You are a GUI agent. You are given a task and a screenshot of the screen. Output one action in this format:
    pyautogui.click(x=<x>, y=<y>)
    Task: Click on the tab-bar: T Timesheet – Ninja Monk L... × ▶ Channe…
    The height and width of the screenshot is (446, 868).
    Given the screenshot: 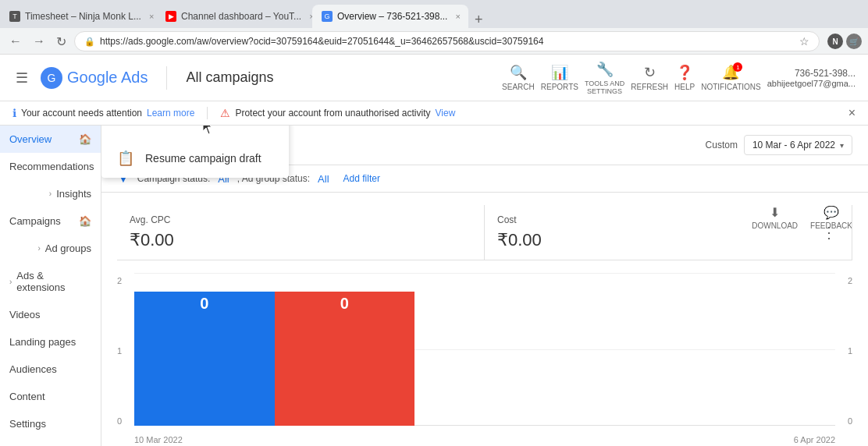 What is the action you would take?
    pyautogui.click(x=434, y=14)
    